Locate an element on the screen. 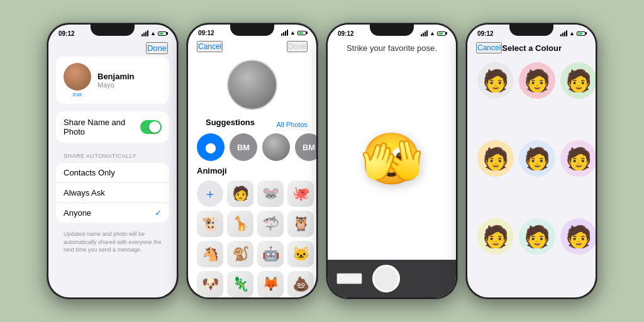  list-item-anyone: Anyone ✓ is located at coordinates (113, 213).